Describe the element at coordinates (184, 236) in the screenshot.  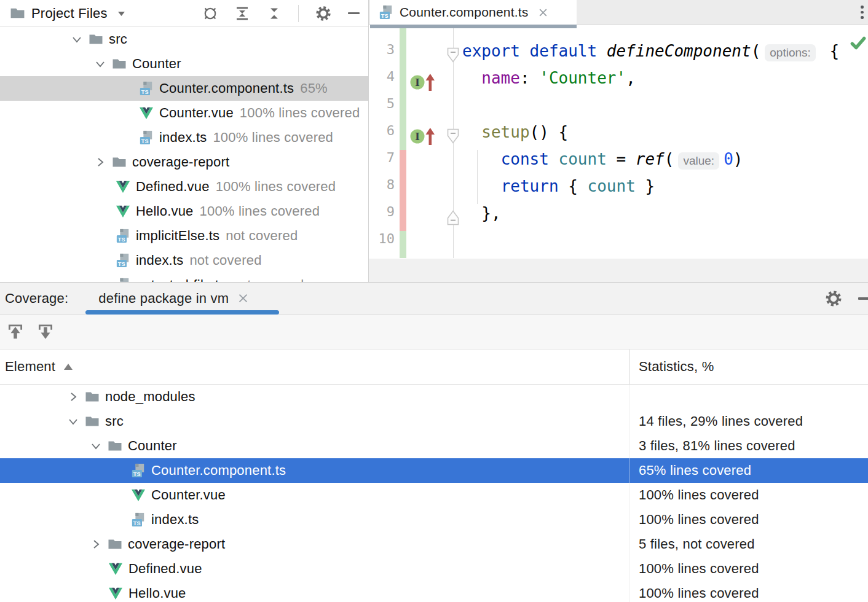
I see `tree-row: TS implicitElse.ts not covered` at that location.